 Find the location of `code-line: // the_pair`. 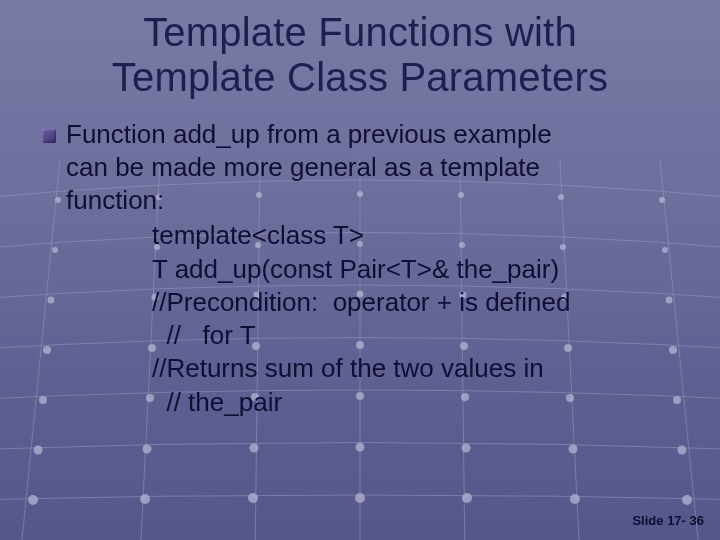

code-line: // the_pair is located at coordinates (422, 402).